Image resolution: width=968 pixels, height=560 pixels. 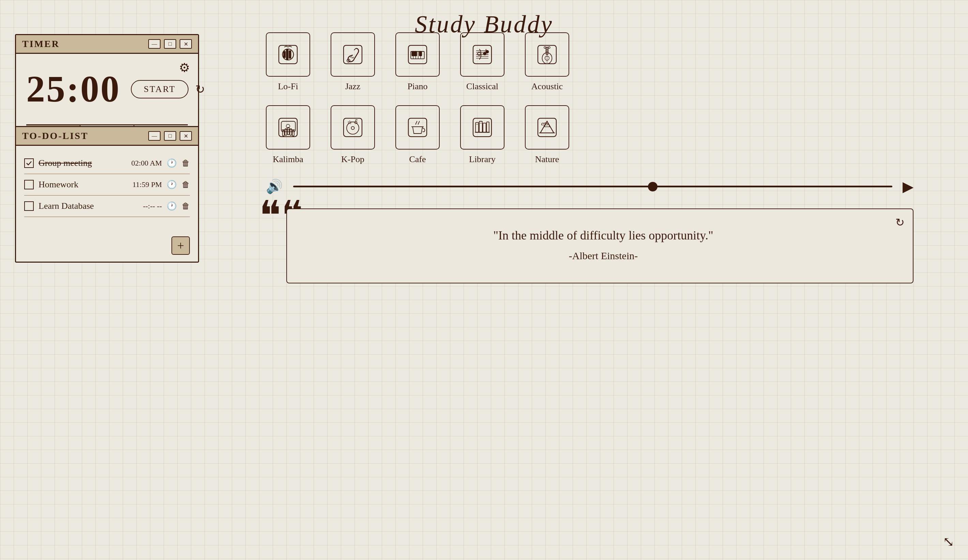 What do you see at coordinates (152, 206) in the screenshot?
I see `todo-time-3: --:-- --` at bounding box center [152, 206].